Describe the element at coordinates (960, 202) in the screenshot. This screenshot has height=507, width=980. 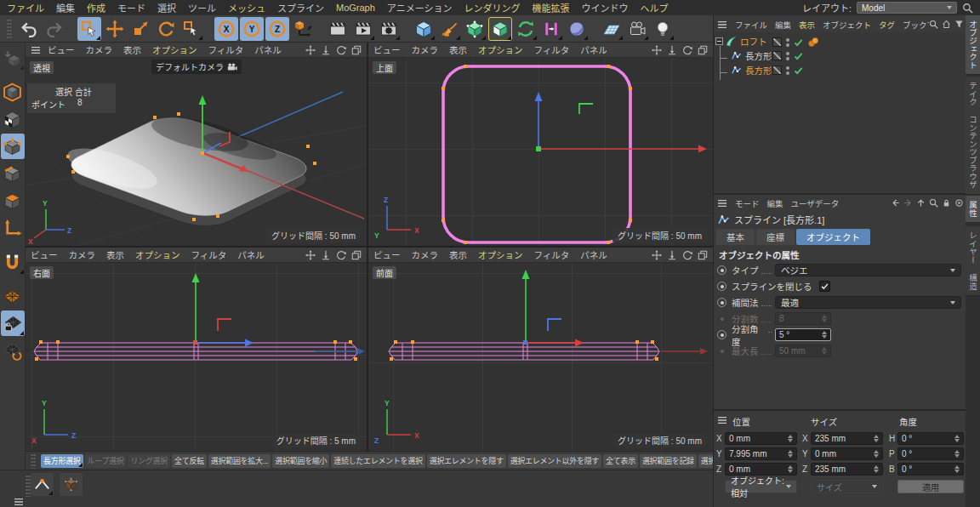
I see `target-icon` at that location.